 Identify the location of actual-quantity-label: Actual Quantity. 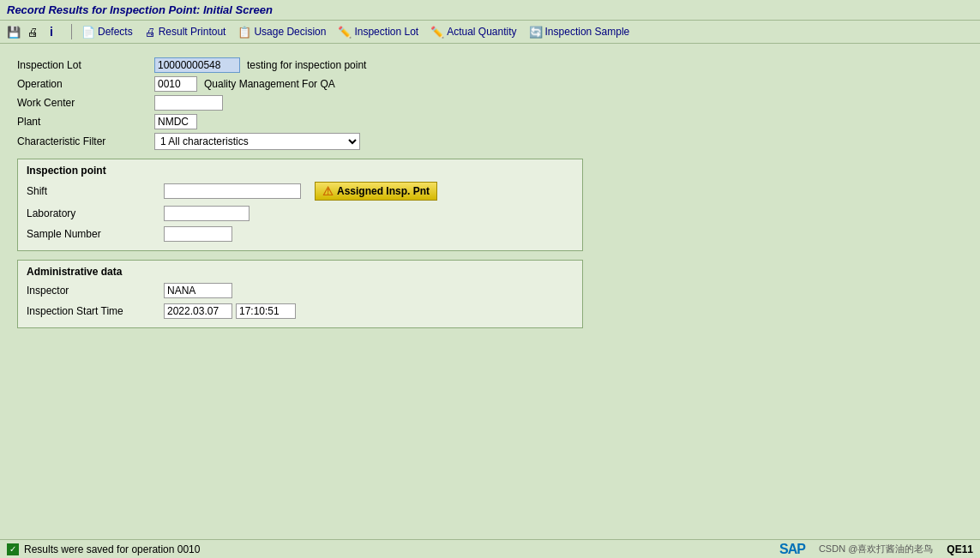
(482, 32).